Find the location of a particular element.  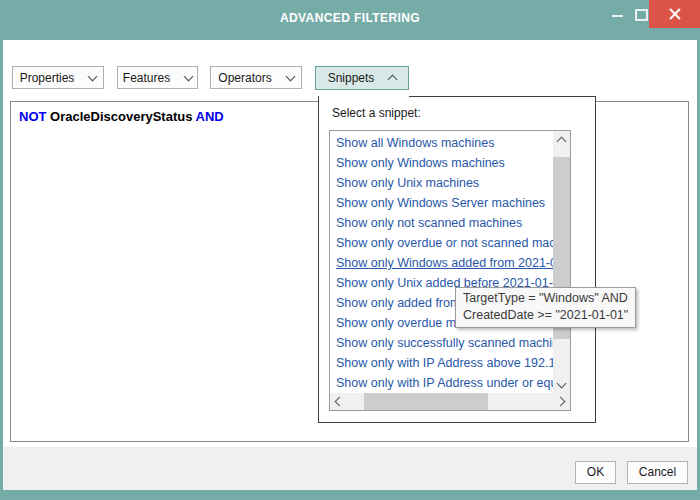

chevron-right-icon is located at coordinates (561, 402).